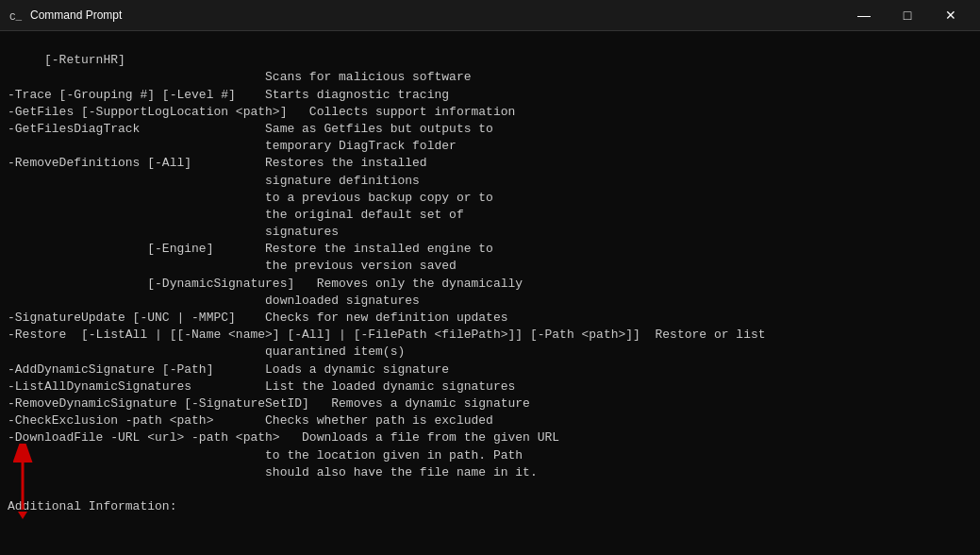 Image resolution: width=980 pixels, height=555 pixels. Describe the element at coordinates (16, 17) in the screenshot. I see `svg-text: C_` at that location.